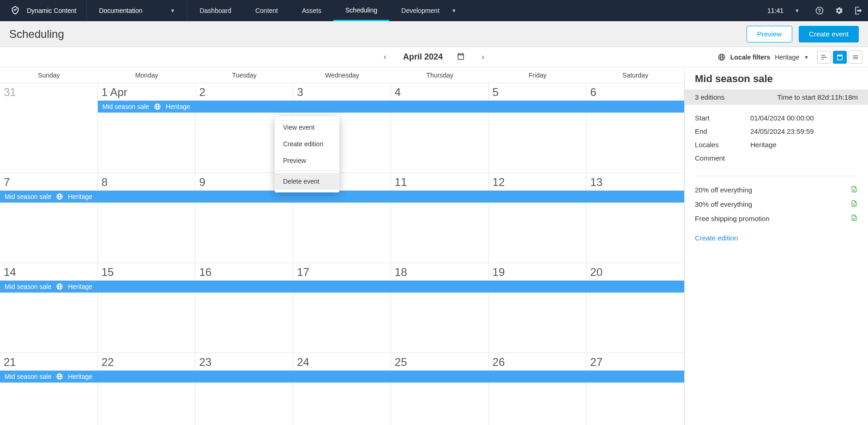  What do you see at coordinates (635, 128) in the screenshot?
I see `calendar-cell: 6` at bounding box center [635, 128].